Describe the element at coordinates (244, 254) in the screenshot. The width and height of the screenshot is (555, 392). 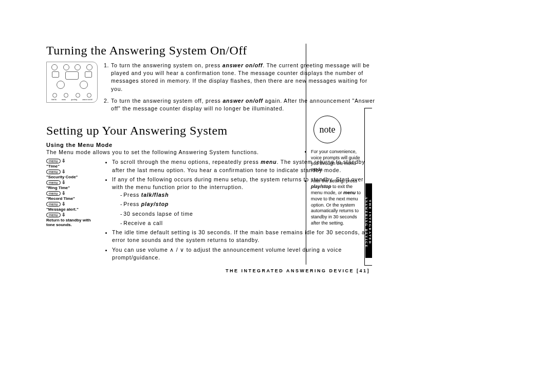
I see `list-item: You can use volume ∧ / ∨ to adjust the a…` at that location.